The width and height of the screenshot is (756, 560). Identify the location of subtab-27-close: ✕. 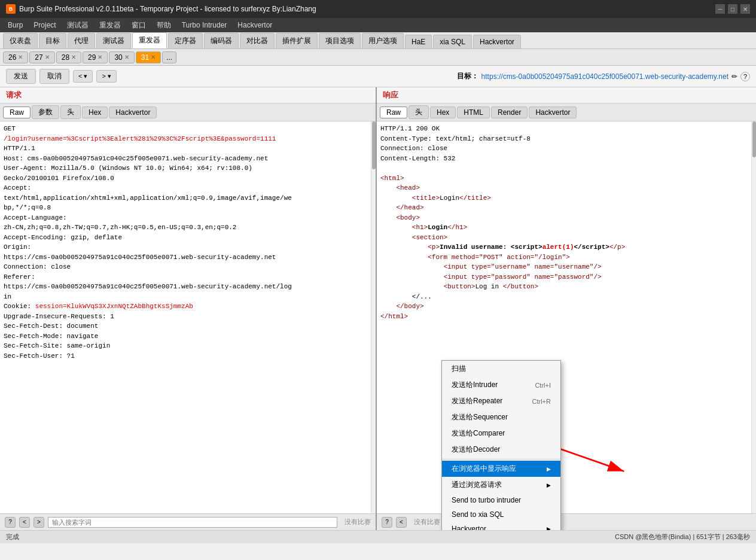
(47, 57).